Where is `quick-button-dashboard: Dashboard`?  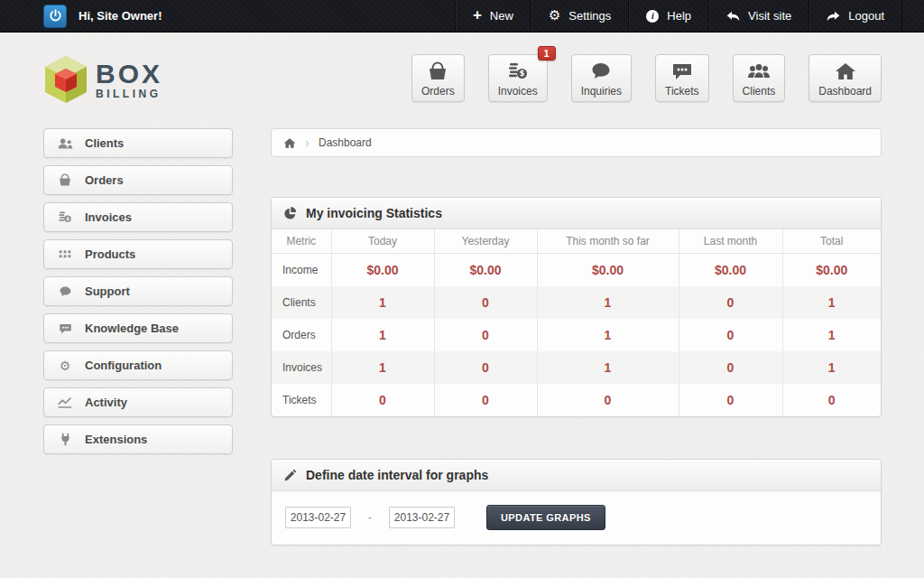 quick-button-dashboard: Dashboard is located at coordinates (845, 78).